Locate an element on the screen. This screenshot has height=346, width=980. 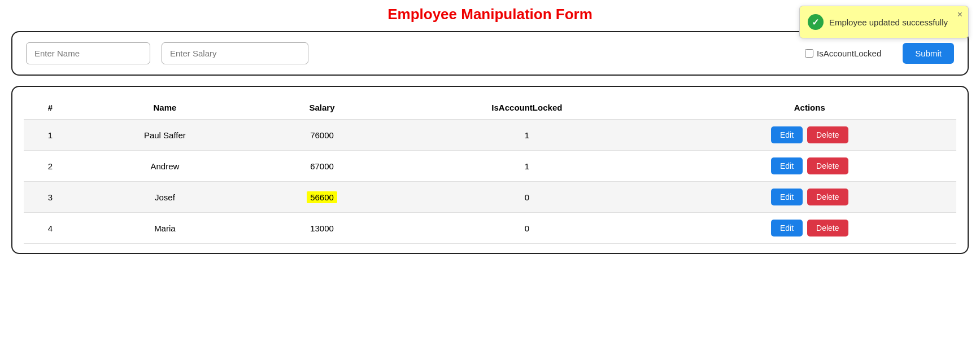
col-header-account-locked: IsAccountLocked is located at coordinates (526, 108).